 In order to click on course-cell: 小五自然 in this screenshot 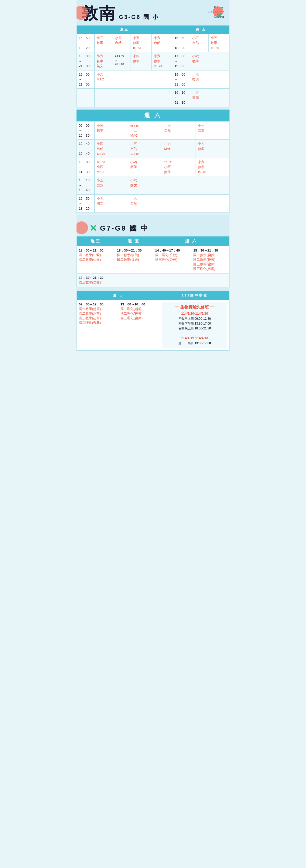, I will do `click(111, 185)`.